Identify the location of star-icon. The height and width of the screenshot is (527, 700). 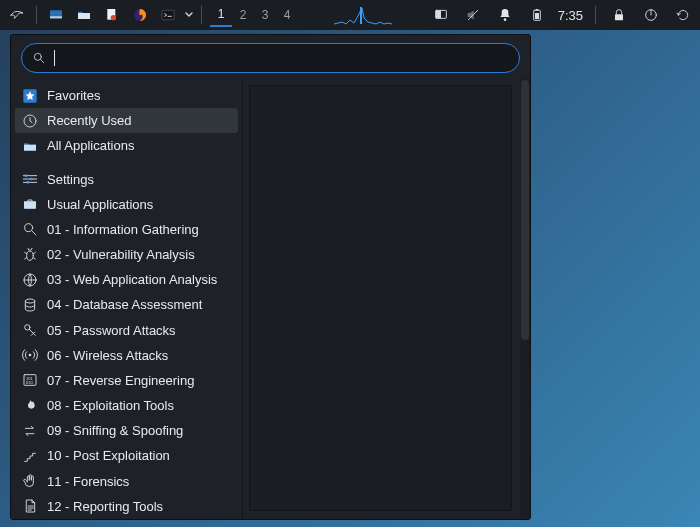
(30, 96).